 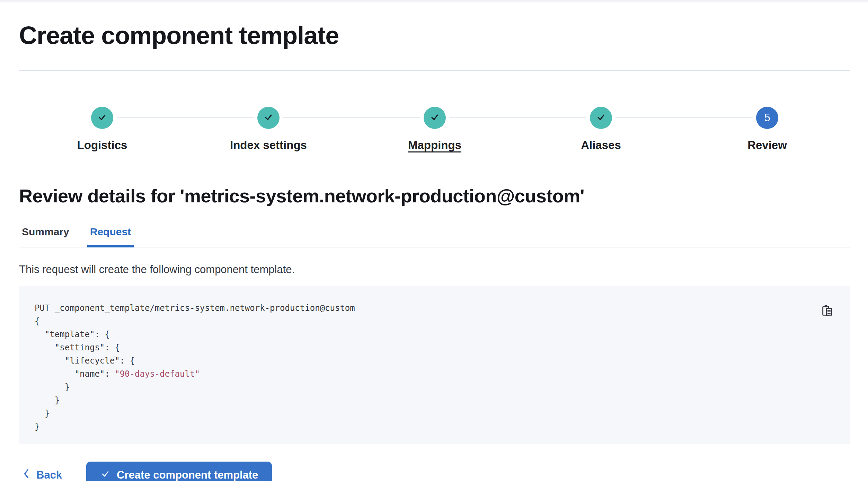 What do you see at coordinates (422, 334) in the screenshot?
I see `code-line: "template": {` at bounding box center [422, 334].